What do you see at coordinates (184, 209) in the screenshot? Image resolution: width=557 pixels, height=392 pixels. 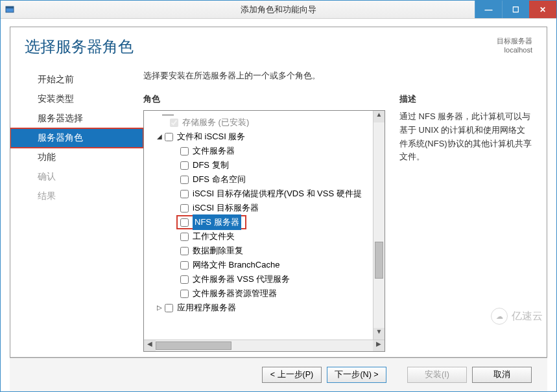 I see `checkbox-iscsi-target-server` at bounding box center [184, 209].